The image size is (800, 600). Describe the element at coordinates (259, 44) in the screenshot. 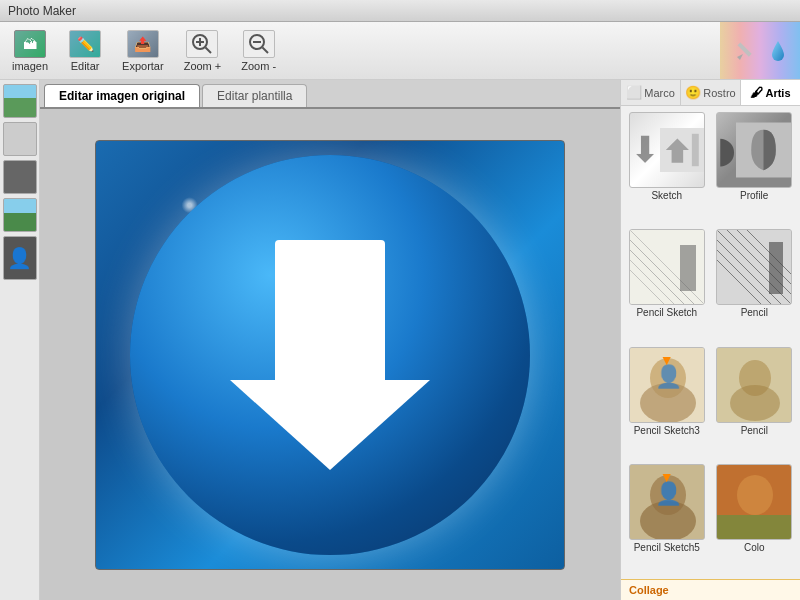

I see `zoom-out-icon` at that location.